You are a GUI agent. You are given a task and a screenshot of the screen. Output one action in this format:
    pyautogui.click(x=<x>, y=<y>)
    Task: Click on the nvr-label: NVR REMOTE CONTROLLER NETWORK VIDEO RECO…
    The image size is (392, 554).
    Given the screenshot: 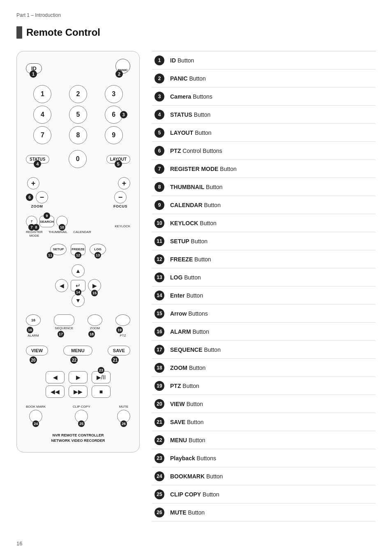 What is the action you would take?
    pyautogui.click(x=78, y=438)
    